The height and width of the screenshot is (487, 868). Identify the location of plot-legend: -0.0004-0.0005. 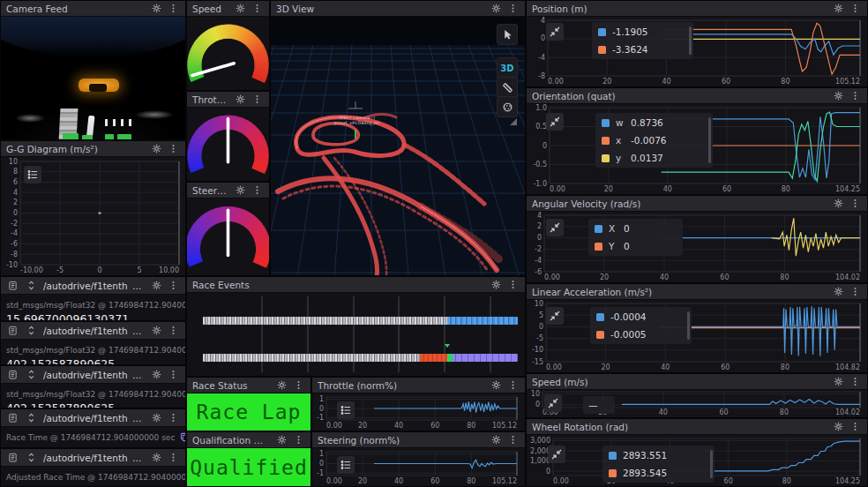
(640, 326).